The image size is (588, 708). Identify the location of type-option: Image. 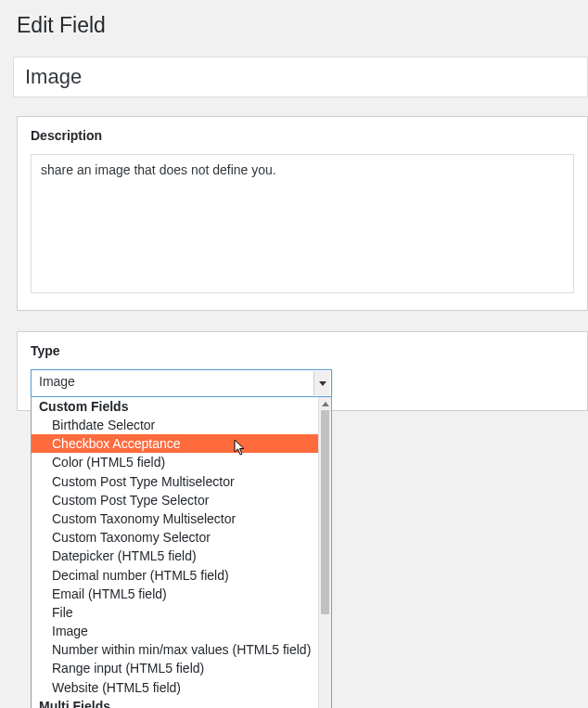
(174, 631).